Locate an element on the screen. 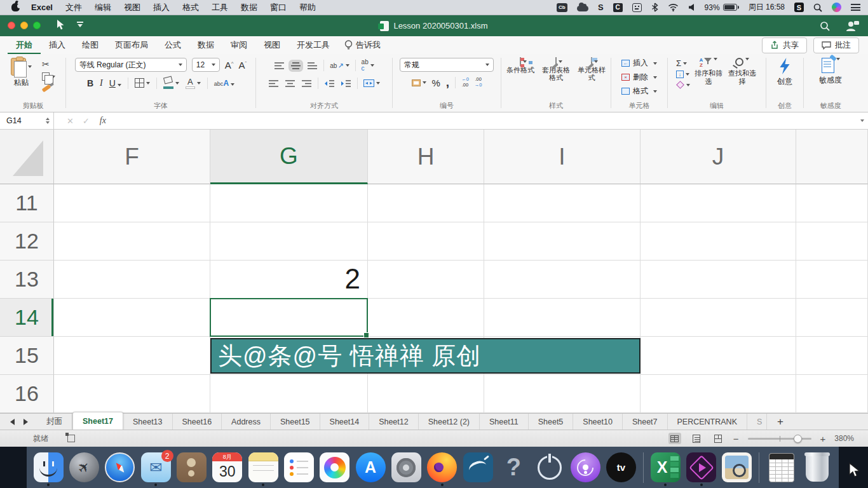 The height and width of the screenshot is (488, 868). underline-button: U is located at coordinates (116, 83).